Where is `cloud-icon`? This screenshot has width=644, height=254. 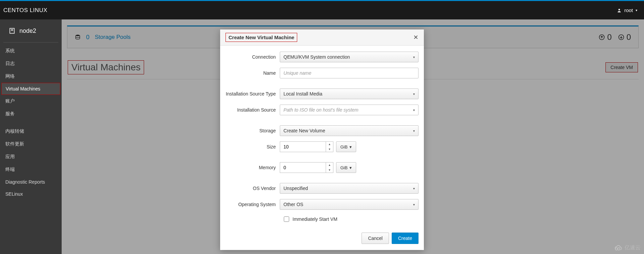
cloud-icon is located at coordinates (618, 248).